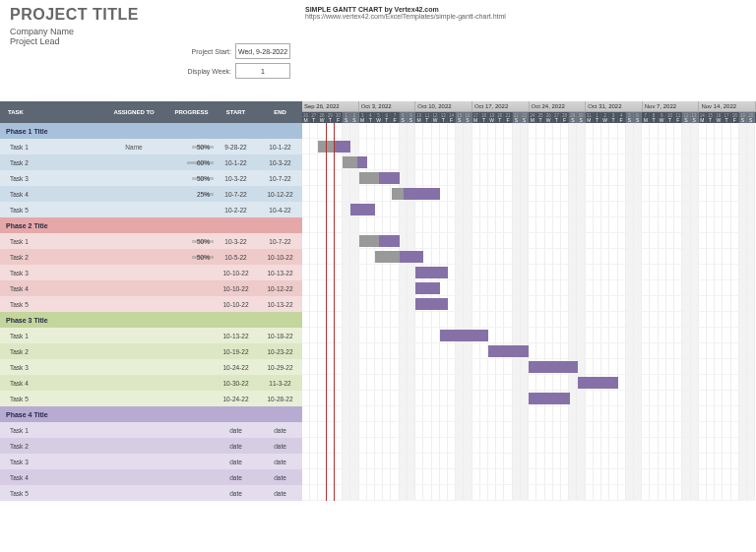  I want to click on day-header-cell: 15T, so click(711, 118).